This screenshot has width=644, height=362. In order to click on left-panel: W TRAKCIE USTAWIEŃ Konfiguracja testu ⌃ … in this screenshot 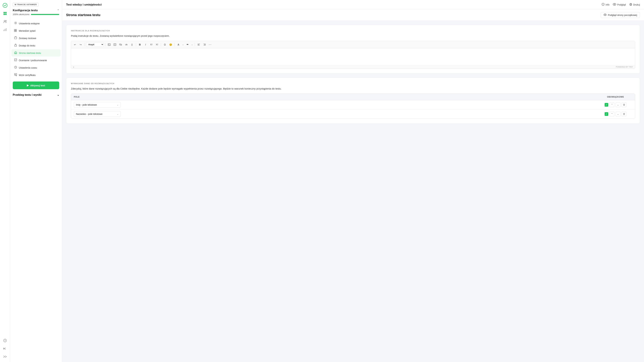, I will do `click(36, 181)`.